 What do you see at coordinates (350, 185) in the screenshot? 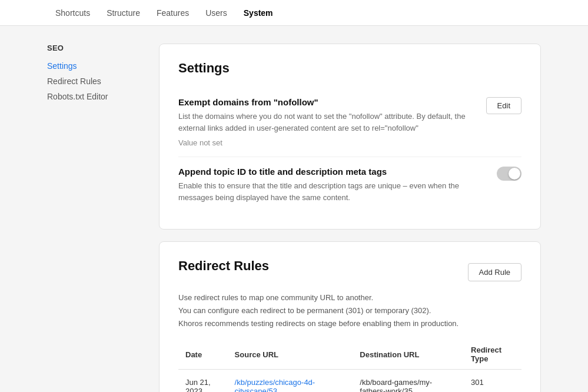
I see `append-topic-row: Append topic ID to title and description…` at bounding box center [350, 185].